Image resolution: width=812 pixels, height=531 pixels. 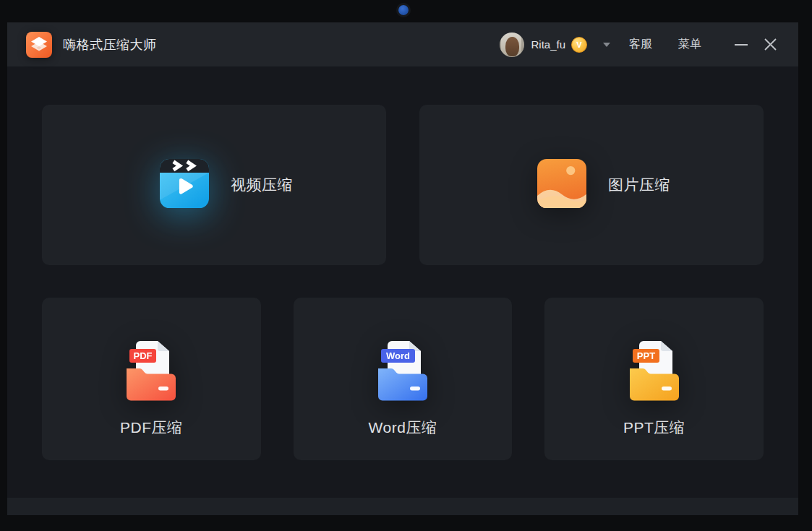 I want to click on pdf-icon: PDF, so click(x=151, y=371).